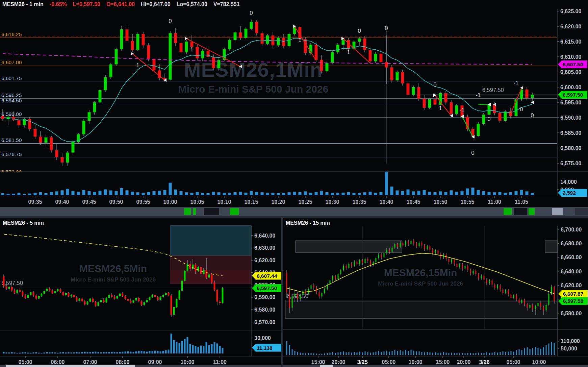 The image size is (588, 367). Describe the element at coordinates (227, 4) in the screenshot. I see `session-volume-value: V=782,551` at that location.